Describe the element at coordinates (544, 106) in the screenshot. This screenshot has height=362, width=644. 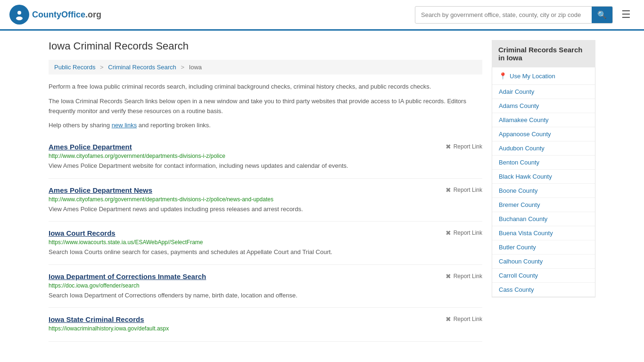
I see `county-link-1: Adams County` at that location.